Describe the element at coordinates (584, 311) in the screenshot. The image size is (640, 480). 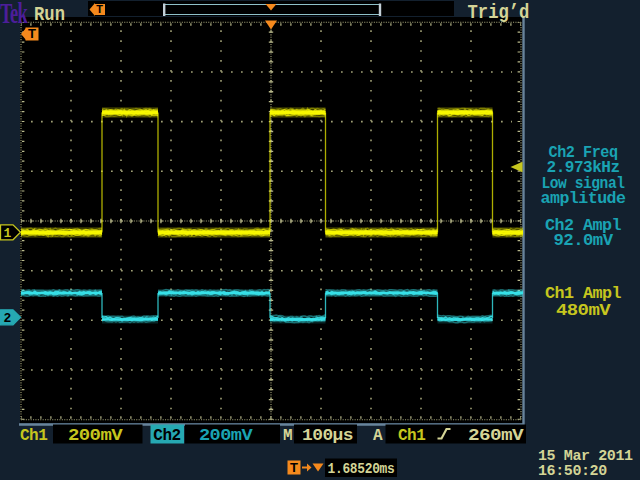
I see `svg-text: 480mV` at that location.